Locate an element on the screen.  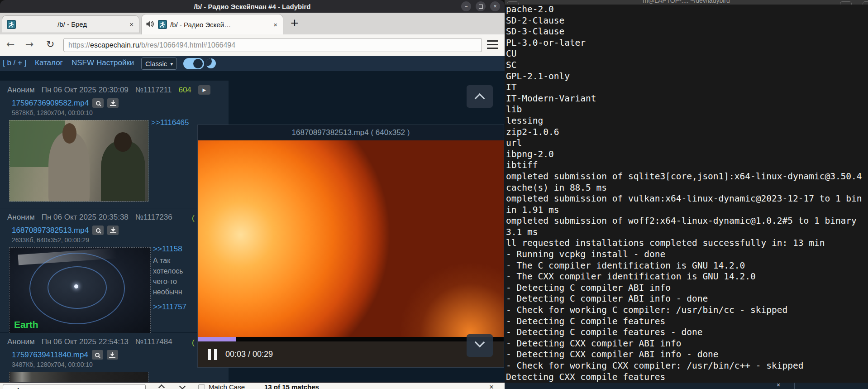
terminal-line: ompleted submission of sqlite3[core,json… is located at coordinates (687, 177).